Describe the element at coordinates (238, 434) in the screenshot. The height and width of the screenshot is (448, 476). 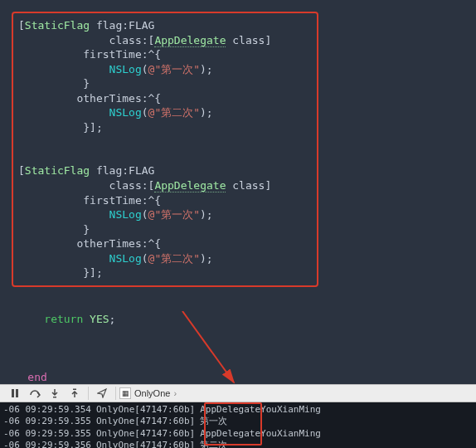
I see `console-row: -06 09:29:59.355OnlyOne[47147:60b]AppDel…` at that location.